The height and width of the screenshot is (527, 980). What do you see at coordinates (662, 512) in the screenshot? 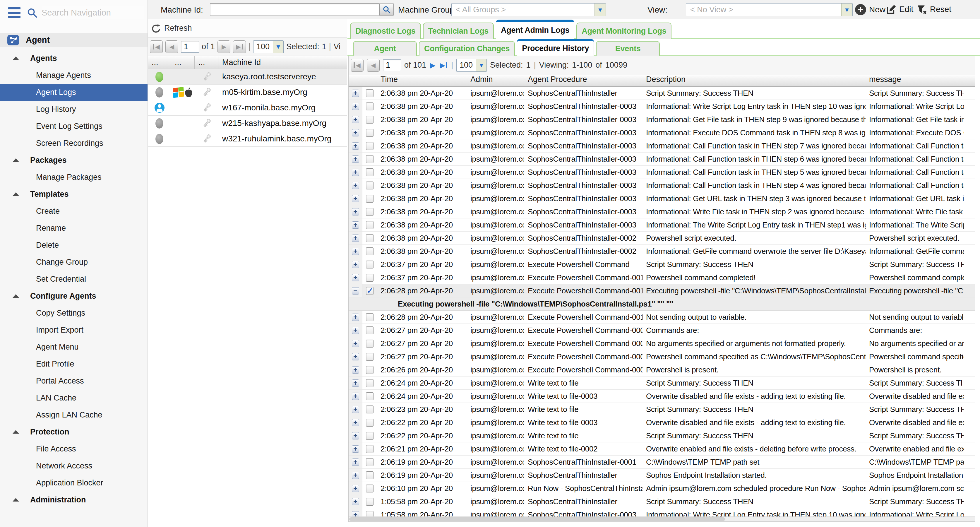
I see `log-table-row: + ✓ 1:05:58 pm 20-Apr-20 ipsum@lorem.com…` at bounding box center [662, 512].